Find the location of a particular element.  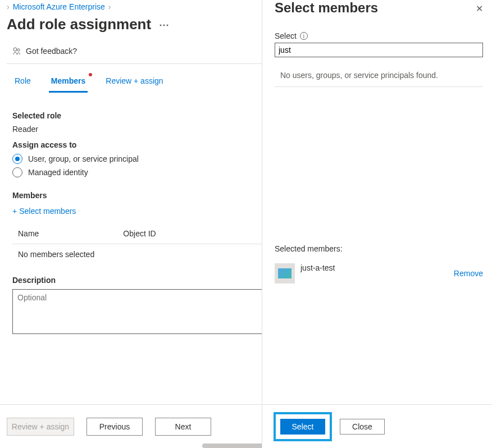

feedback-icon is located at coordinates (17, 51).